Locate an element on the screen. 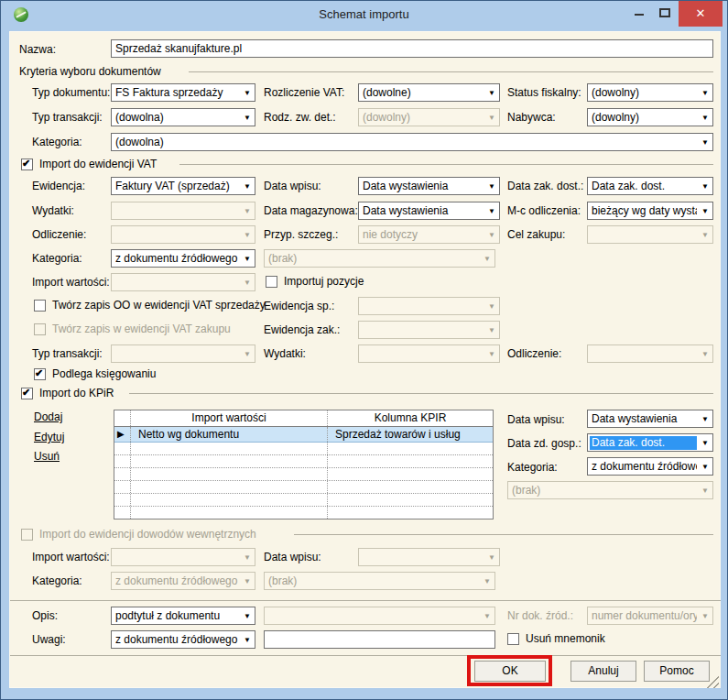 The height and width of the screenshot is (700, 728). maximize-icon is located at coordinates (665, 13).